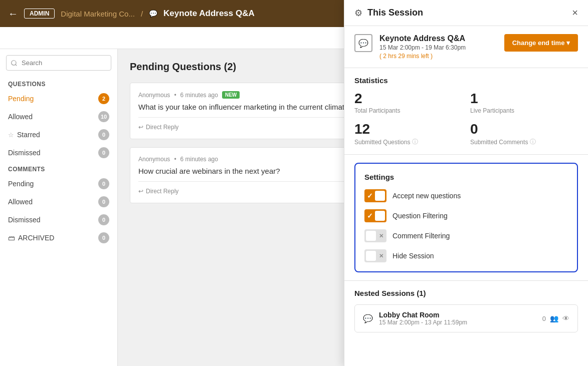 The height and width of the screenshot is (366, 588). What do you see at coordinates (533, 142) in the screenshot?
I see `info-icon: ⓘ` at bounding box center [533, 142].